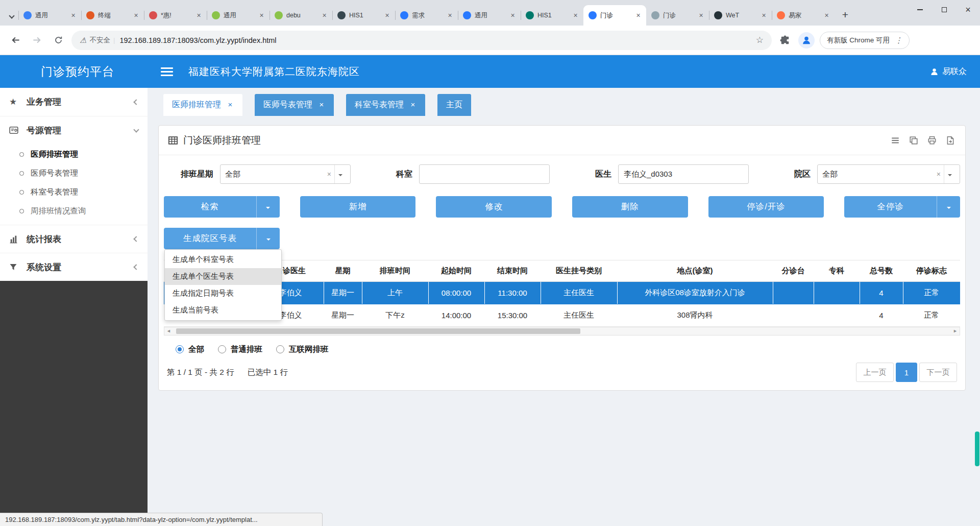  What do you see at coordinates (435, 40) in the screenshot?
I see `url-text: 192.168.189.187:18093/com.ylz.yypt/index…` at bounding box center [435, 40].